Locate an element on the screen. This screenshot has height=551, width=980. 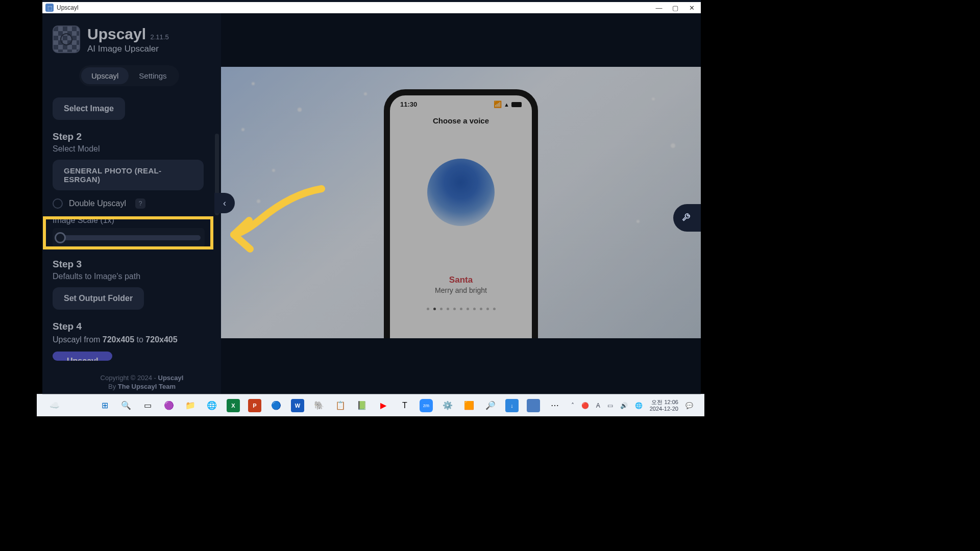
ime-icon: A is located at coordinates (598, 406).